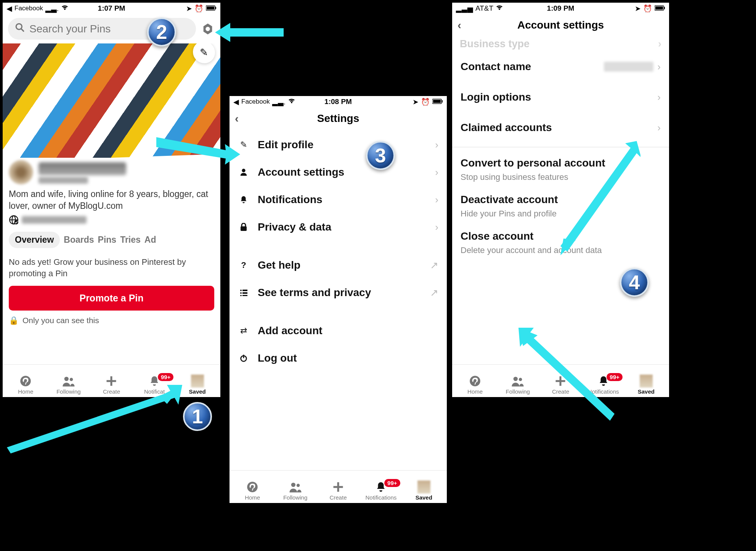 Image resolution: width=756 pixels, height=551 pixels. What do you see at coordinates (434, 293) in the screenshot?
I see `external-link-icon: ↗` at bounding box center [434, 293].